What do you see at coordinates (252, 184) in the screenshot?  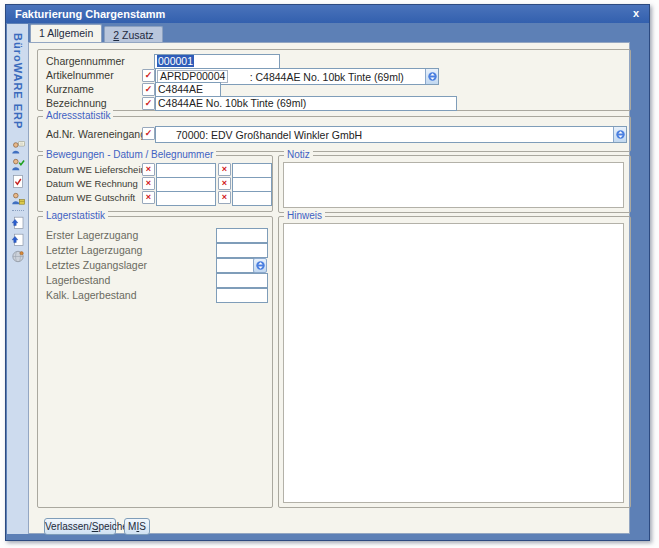 I see `beleg-rechnung-input` at bounding box center [252, 184].